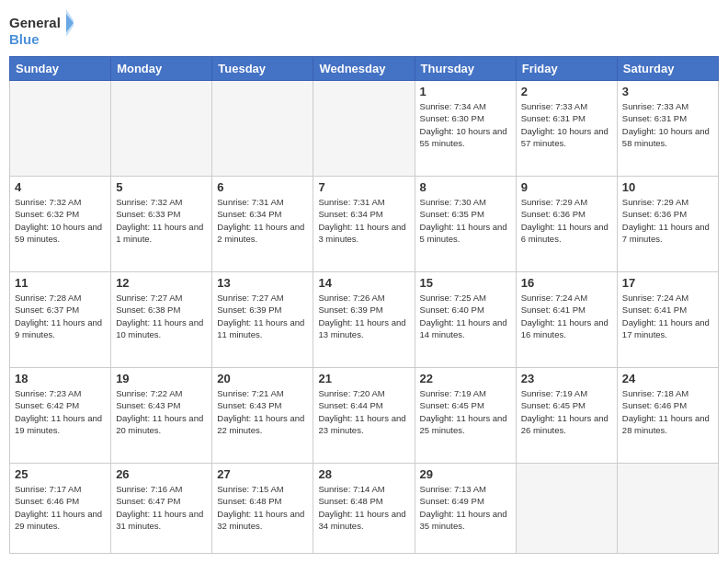 This screenshot has height=563, width=728. What do you see at coordinates (667, 416) in the screenshot?
I see `calendar-day-cell: 24Sunrise: 7:18 AM Sunset: 6:46 PM Dayli…` at bounding box center [667, 416].